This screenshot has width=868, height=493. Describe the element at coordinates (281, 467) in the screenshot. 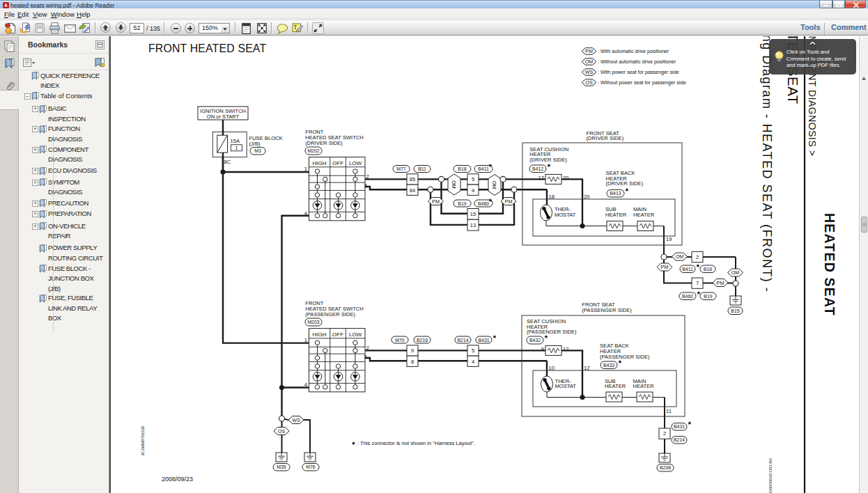

I see `svg-text: M35` at that location.